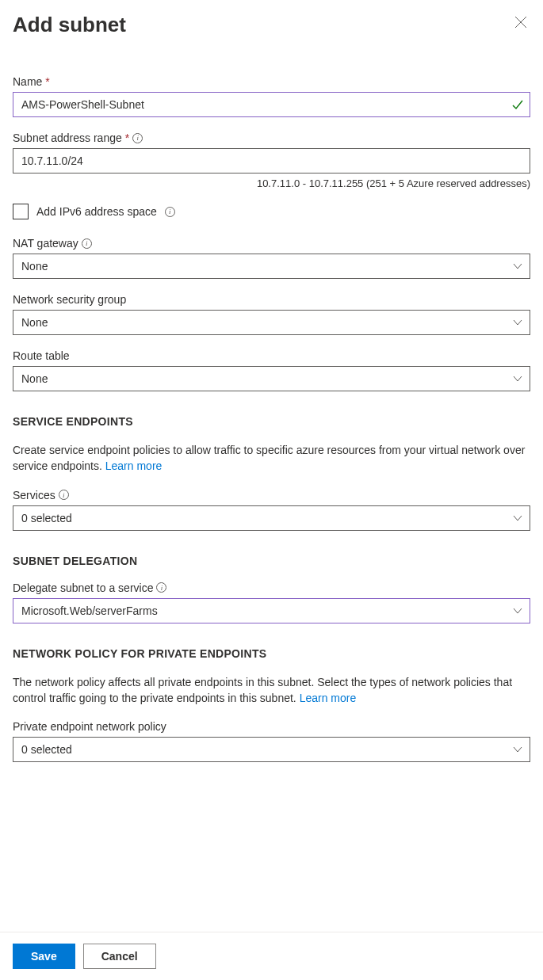 The image size is (543, 980). Describe the element at coordinates (271, 322) in the screenshot. I see `nsg-select: None` at that location.